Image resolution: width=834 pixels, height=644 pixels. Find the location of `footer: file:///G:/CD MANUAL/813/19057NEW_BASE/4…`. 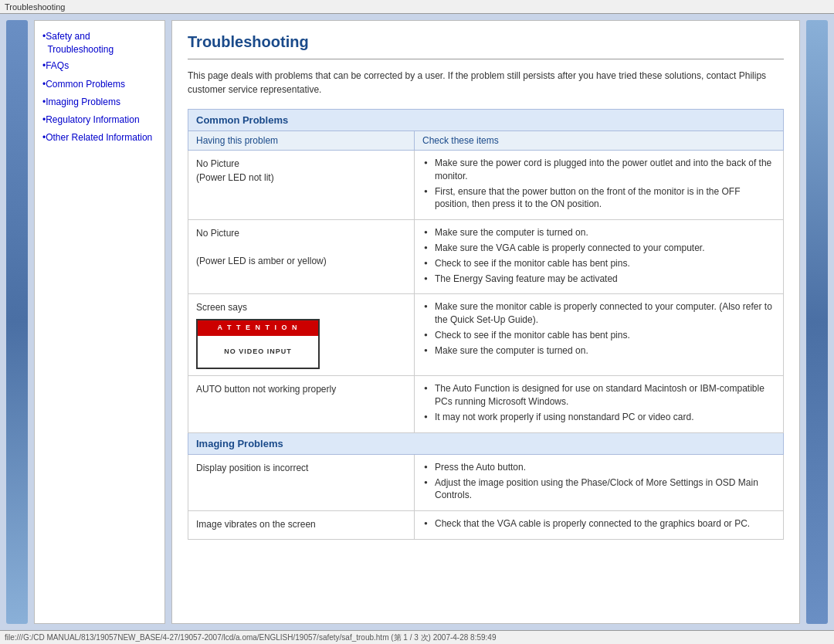

footer: file:///G:/CD MANUAL/813/19057NEW_BASE/4… is located at coordinates (417, 637).